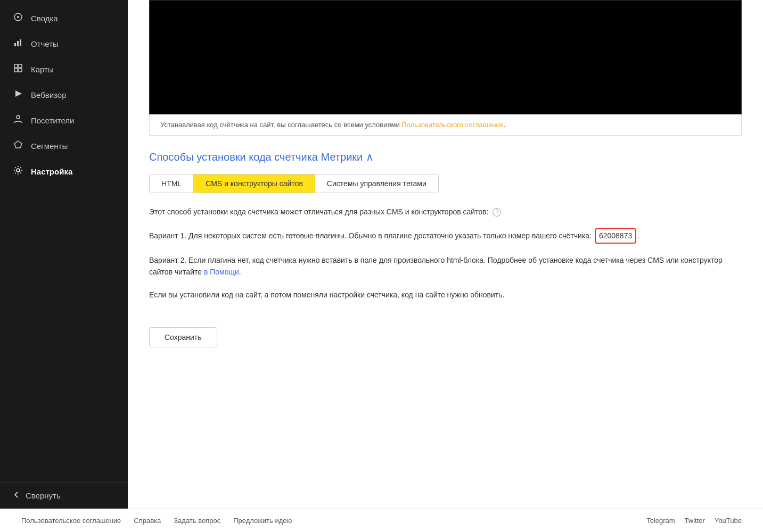 This screenshot has height=532, width=763. I want to click on vebvizor-icon, so click(18, 95).